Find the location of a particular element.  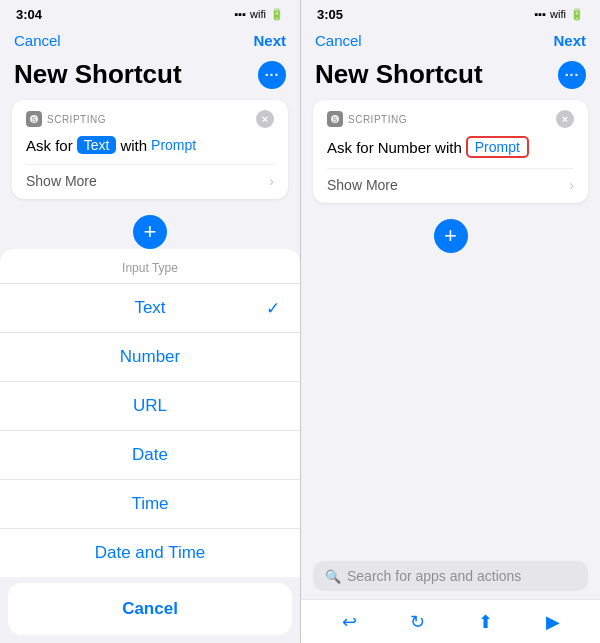

left-add-button: + is located at coordinates (150, 232).